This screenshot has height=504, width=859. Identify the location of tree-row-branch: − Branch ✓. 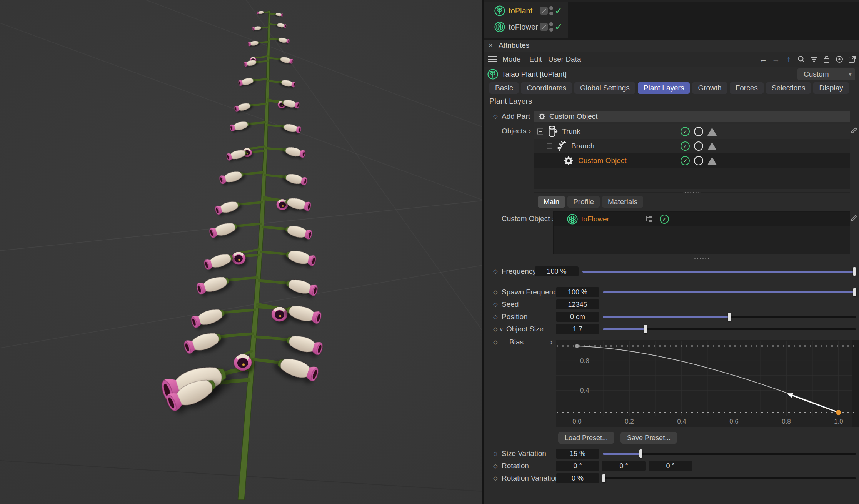
(692, 146).